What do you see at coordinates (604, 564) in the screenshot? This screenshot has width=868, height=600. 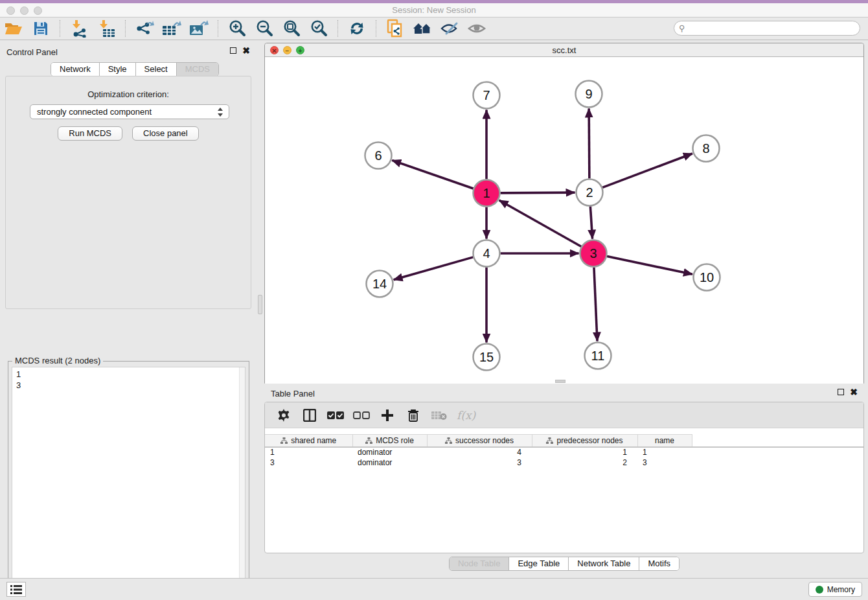 I see `tab-network-table: Network Table` at bounding box center [604, 564].